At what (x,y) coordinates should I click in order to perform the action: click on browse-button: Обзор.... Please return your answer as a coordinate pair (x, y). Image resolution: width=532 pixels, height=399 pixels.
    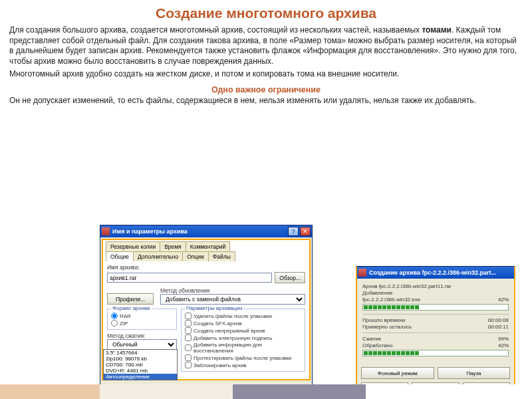
    Looking at the image, I should click on (290, 278).